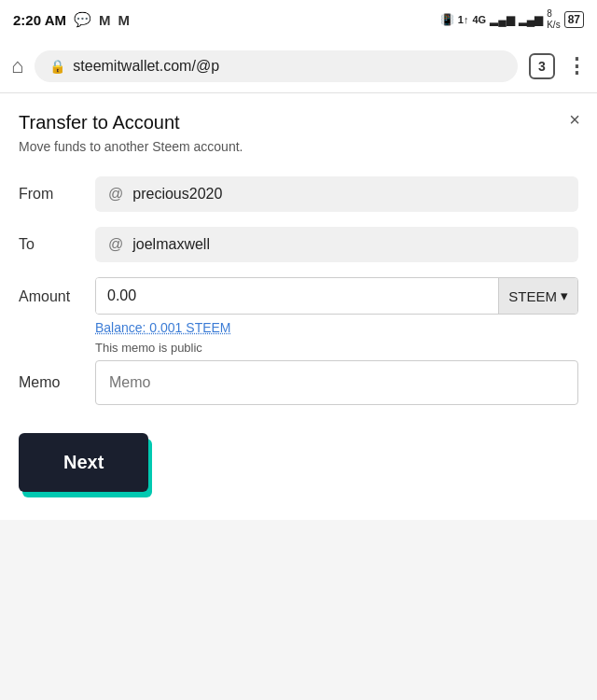 The image size is (597, 700). Describe the element at coordinates (39, 21) in the screenshot. I see `time-display: 2:20 AM` at that location.